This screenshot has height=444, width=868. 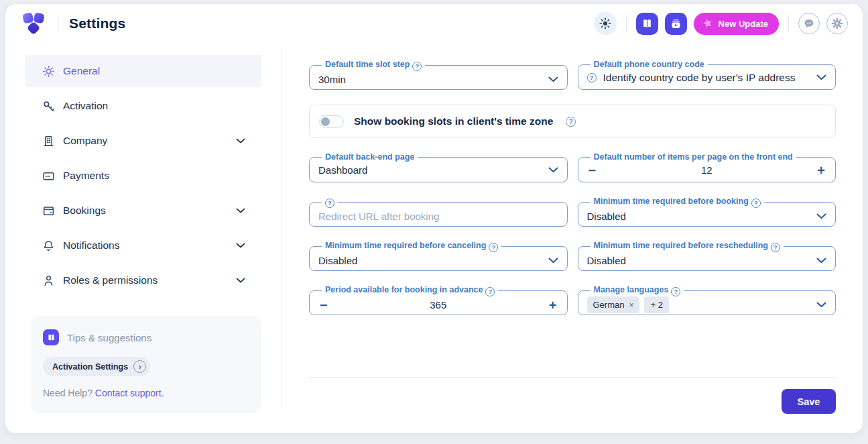 I want to click on timezone-toggle, so click(x=331, y=122).